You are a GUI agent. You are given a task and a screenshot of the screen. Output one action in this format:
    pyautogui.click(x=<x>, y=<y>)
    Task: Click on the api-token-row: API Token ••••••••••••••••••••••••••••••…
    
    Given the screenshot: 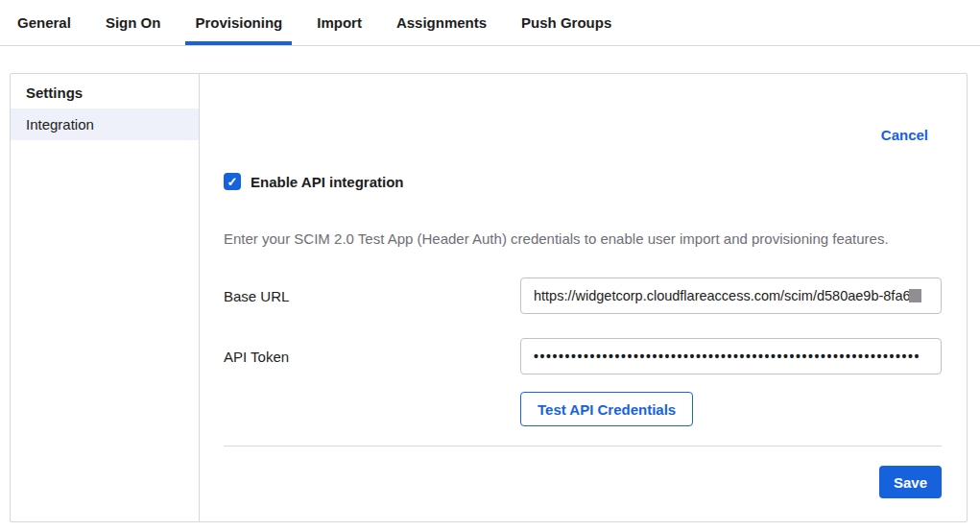 What is the action you would take?
    pyautogui.click(x=583, y=356)
    